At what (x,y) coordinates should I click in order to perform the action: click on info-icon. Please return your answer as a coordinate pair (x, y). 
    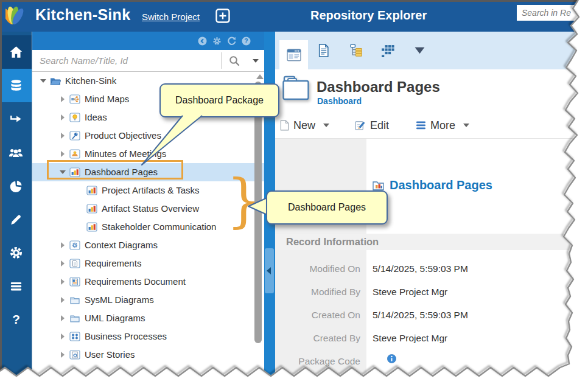
    Looking at the image, I should click on (392, 359).